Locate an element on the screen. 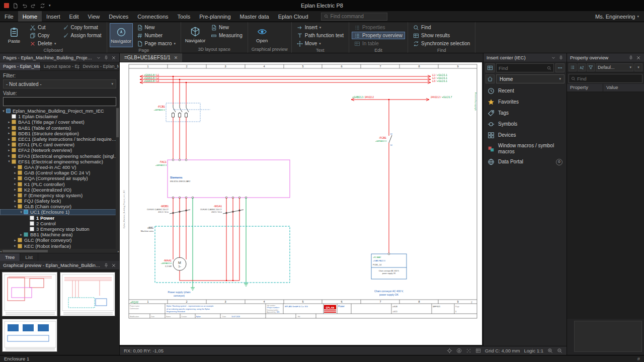 This screenshot has width=644, height=362. insert-center-item: Favorites is located at coordinates (525, 102).